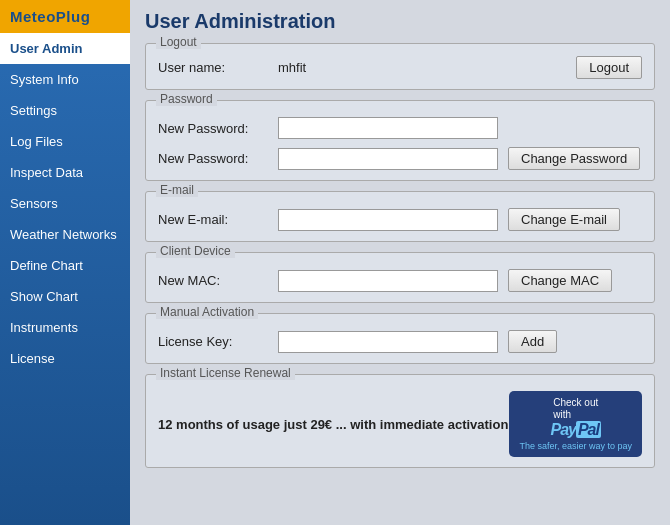 The height and width of the screenshot is (525, 670). What do you see at coordinates (65, 234) in the screenshot?
I see `sidebar-item-weather-networks: Weather Networks` at bounding box center [65, 234].